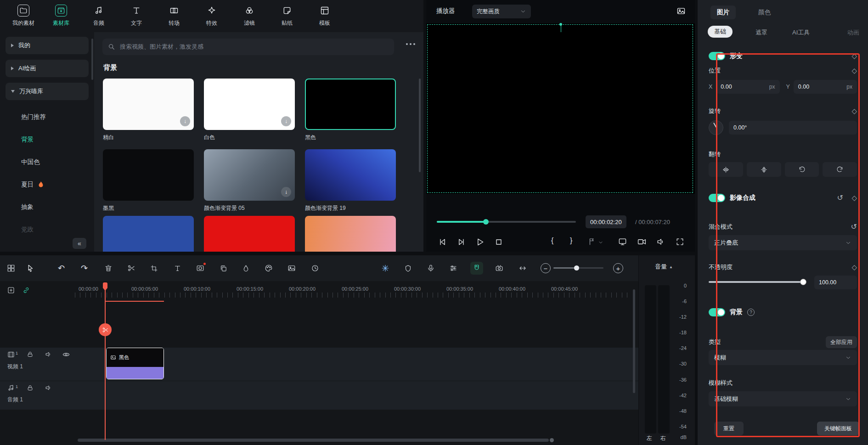 The width and height of the screenshot is (868, 445). What do you see at coordinates (79, 243) in the screenshot?
I see `sidebar-collapse-button: «` at bounding box center [79, 243].